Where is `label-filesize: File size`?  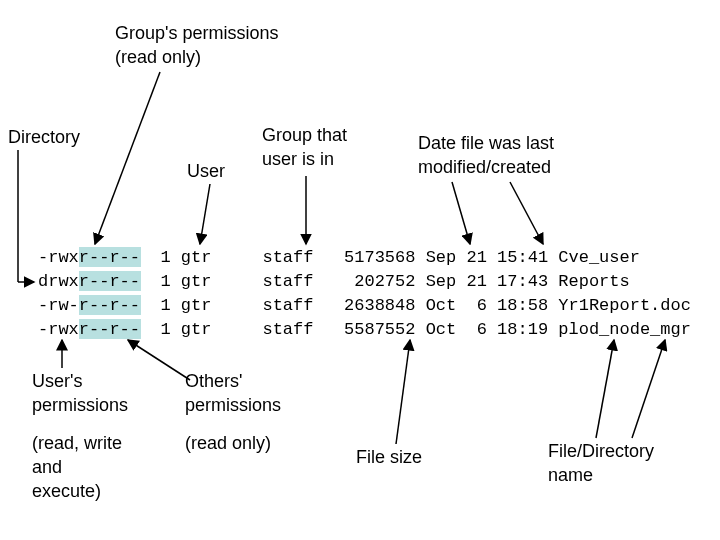 label-filesize: File size is located at coordinates (389, 458).